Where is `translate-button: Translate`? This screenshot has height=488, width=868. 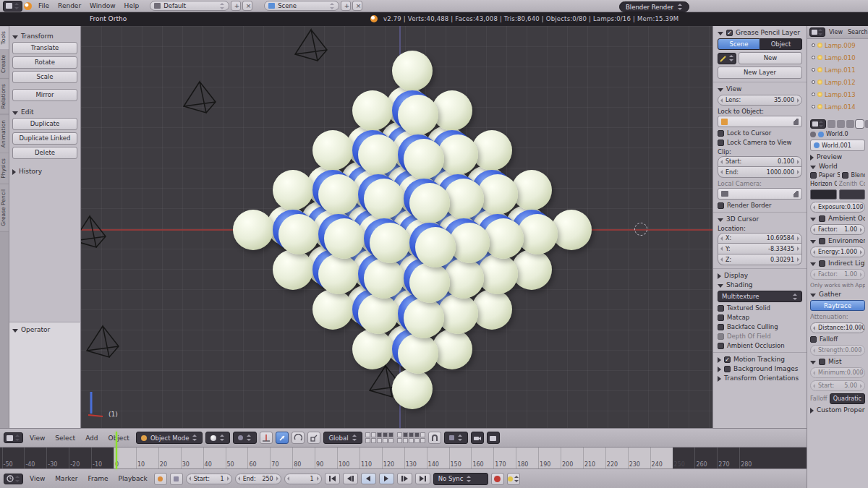
translate-button: Translate is located at coordinates (45, 48).